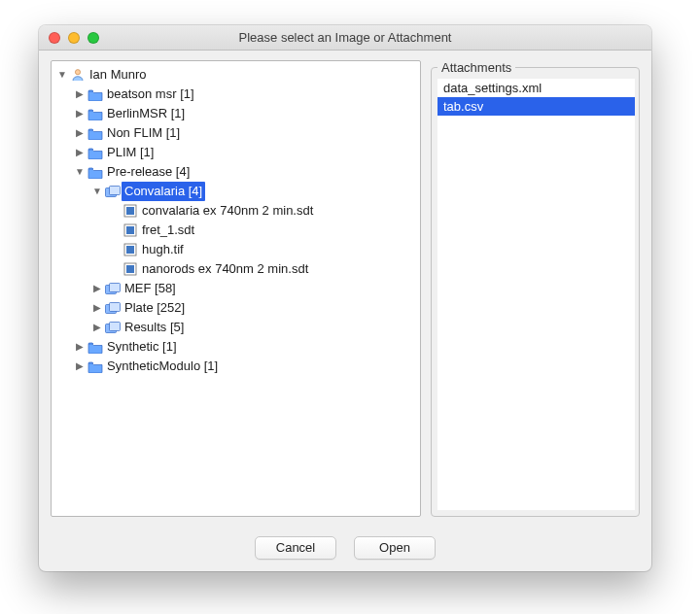  What do you see at coordinates (151, 94) in the screenshot?
I see `tree-label: beatson msr [1]` at bounding box center [151, 94].